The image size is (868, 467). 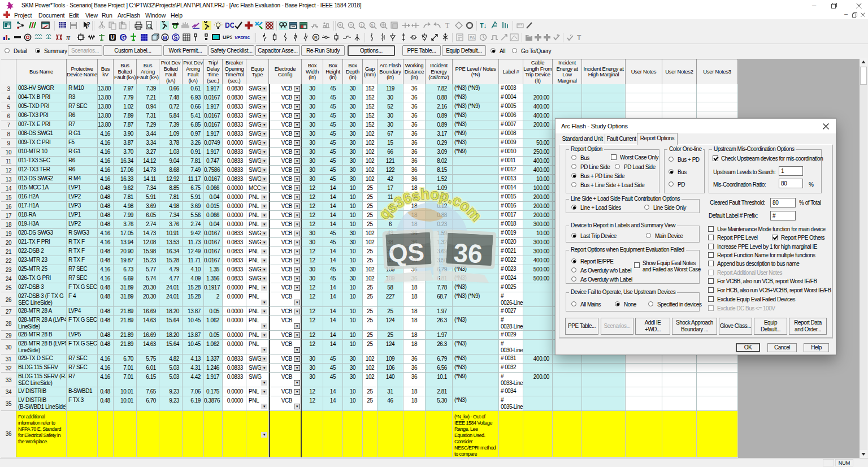 I want to click on svg-text: PA, so click(x=472, y=37).